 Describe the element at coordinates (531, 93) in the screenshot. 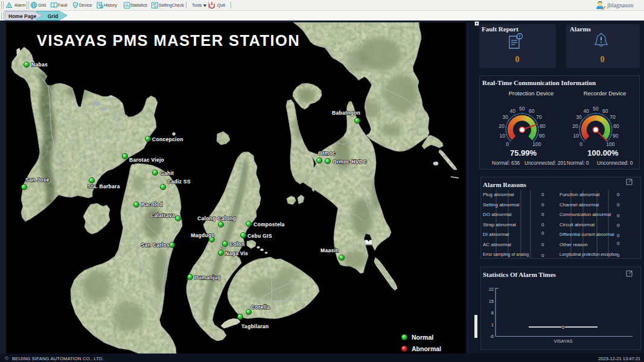

I see `svg-text: Protection Device` at that location.